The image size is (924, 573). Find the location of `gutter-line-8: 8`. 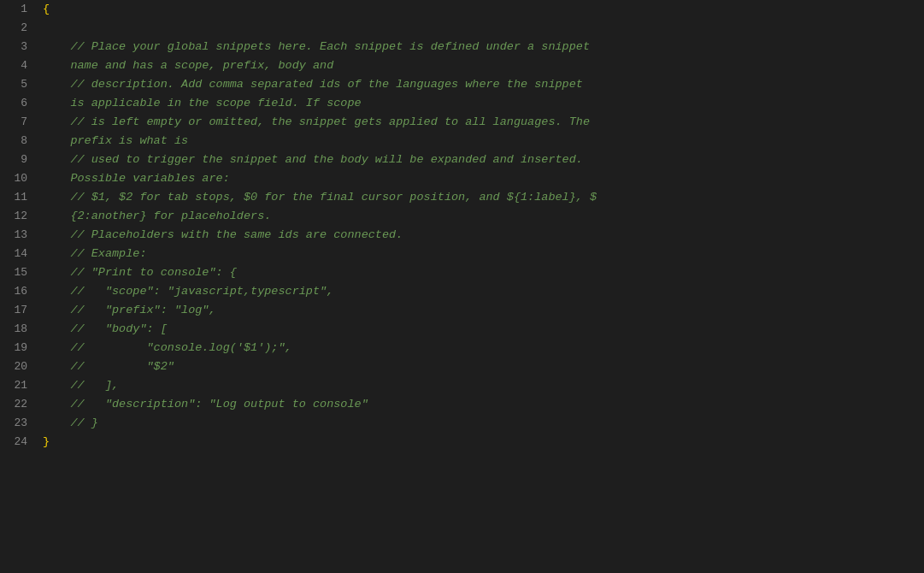

gutter-line-8: 8 is located at coordinates (24, 141).